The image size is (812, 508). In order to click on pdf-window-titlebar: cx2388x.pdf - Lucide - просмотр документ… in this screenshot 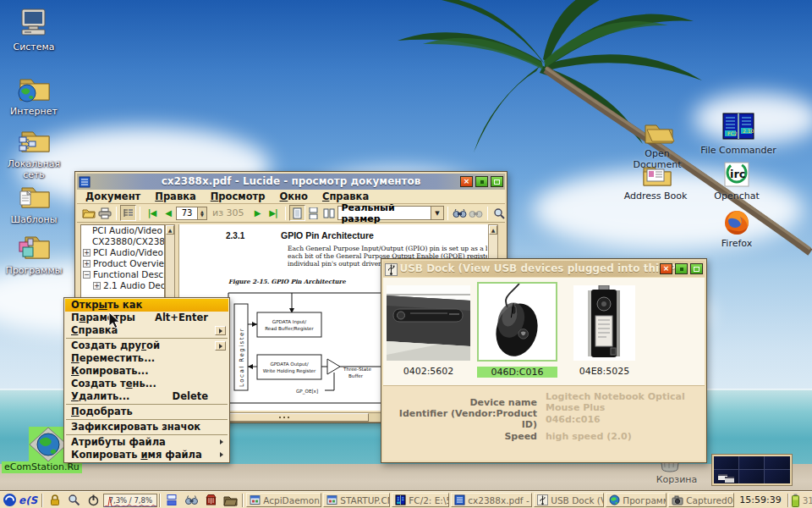, I will do `click(291, 181)`.